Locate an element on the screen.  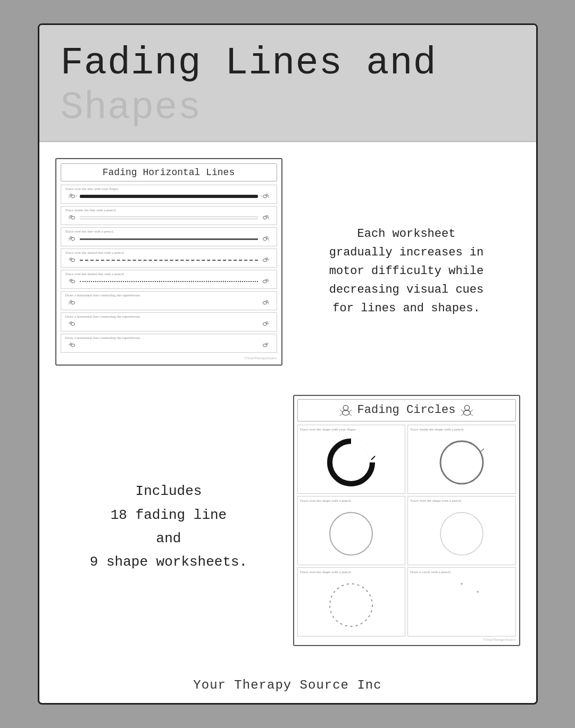
thick-solid-line is located at coordinates (169, 196).